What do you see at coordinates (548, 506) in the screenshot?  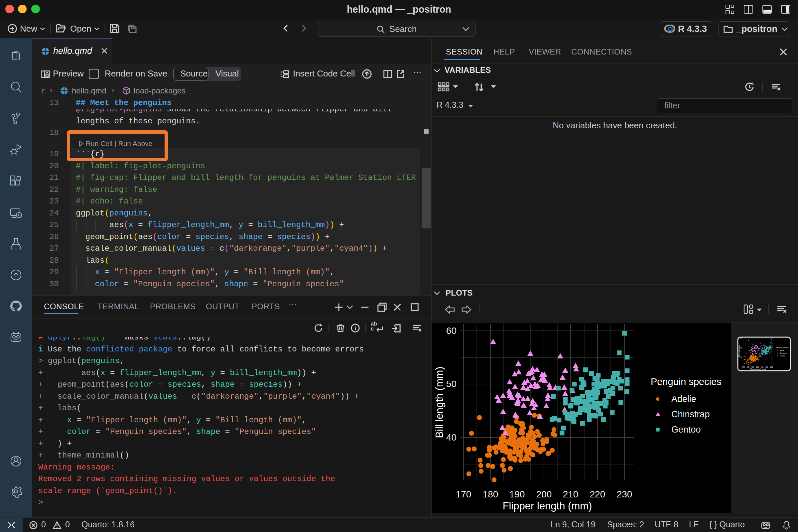 I see `svg-text: Flipper length (mm)` at bounding box center [548, 506].